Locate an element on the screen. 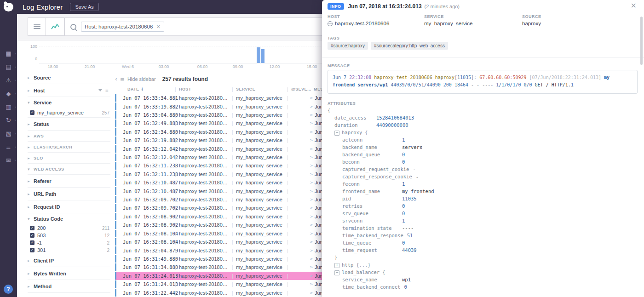 The image size is (644, 297). nav-item-notebooks: ▧› is located at coordinates (8, 133).